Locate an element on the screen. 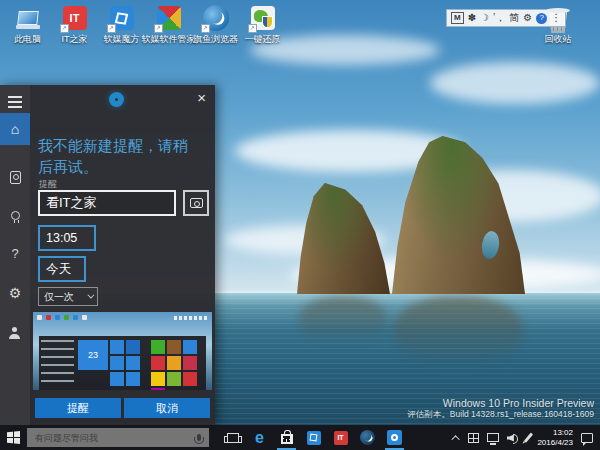 The width and height of the screenshot is (600, 450). watermark-line2: 评估副本。Build 14328.rs1_release.160418-1609 is located at coordinates (500, 415).